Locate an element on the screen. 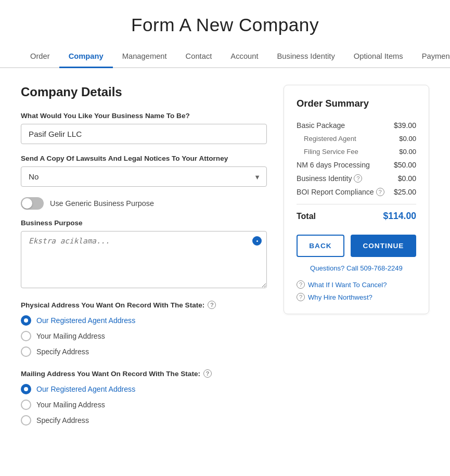 This screenshot has width=450, height=476. summary-item-price: $39.00 is located at coordinates (405, 125).